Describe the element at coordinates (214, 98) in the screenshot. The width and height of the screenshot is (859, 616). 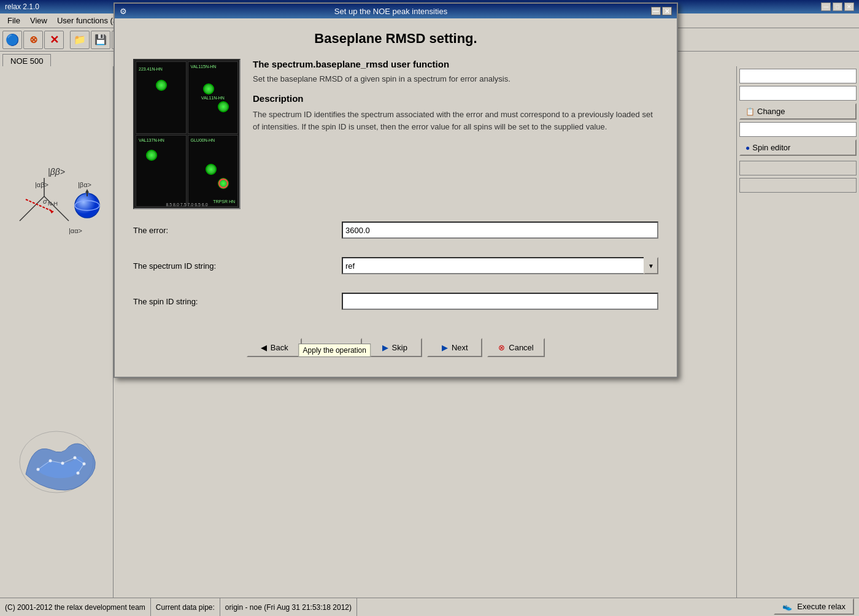
I see `spectrum-q2: VAL115N-HN VAL11N-HN` at that location.